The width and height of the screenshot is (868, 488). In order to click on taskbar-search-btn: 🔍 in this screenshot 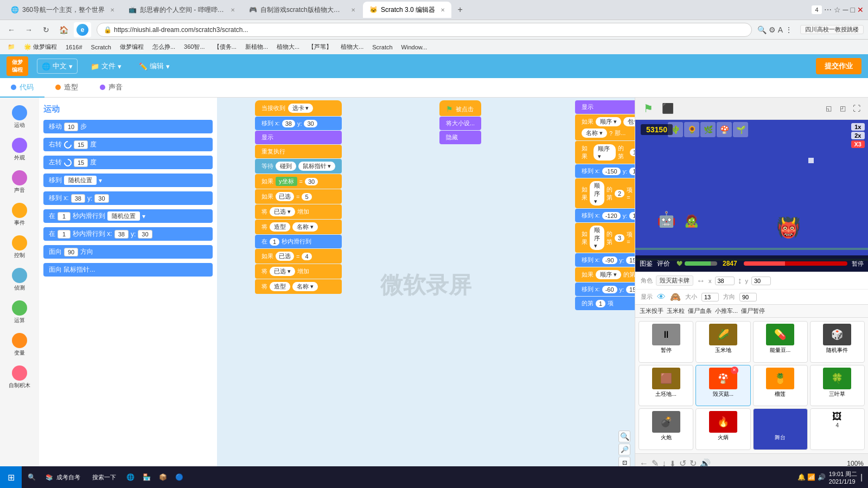, I will do `click(31, 477)`.